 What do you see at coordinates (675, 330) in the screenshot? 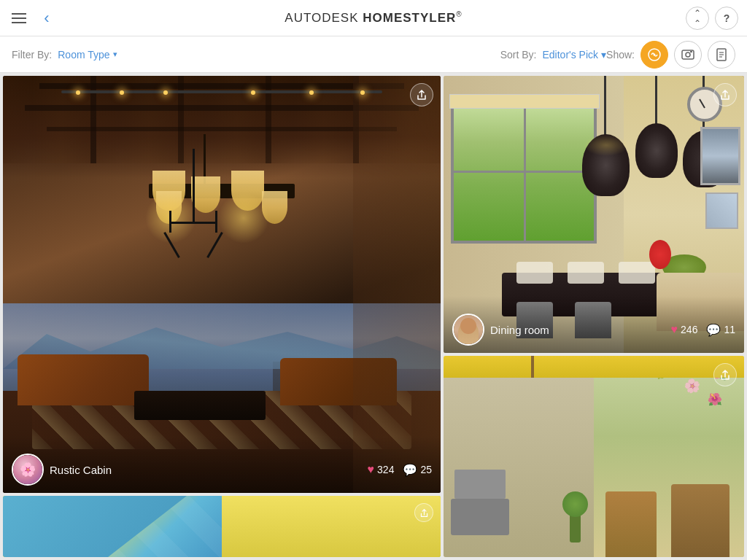
I see `dining-heart-icon: ♥` at bounding box center [675, 330].